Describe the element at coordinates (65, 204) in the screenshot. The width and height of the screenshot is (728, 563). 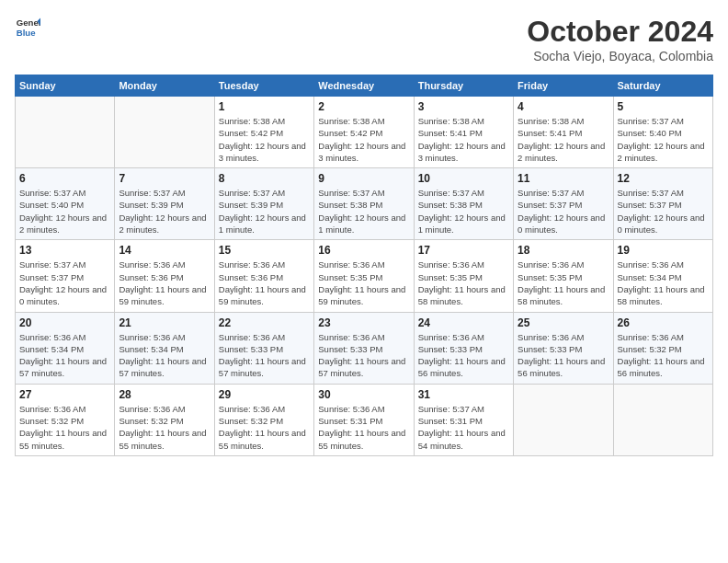
I see `calendar-cell: 6Sunrise: 5:37 AM Sunset: 5:40 PM Daylig…` at that location.